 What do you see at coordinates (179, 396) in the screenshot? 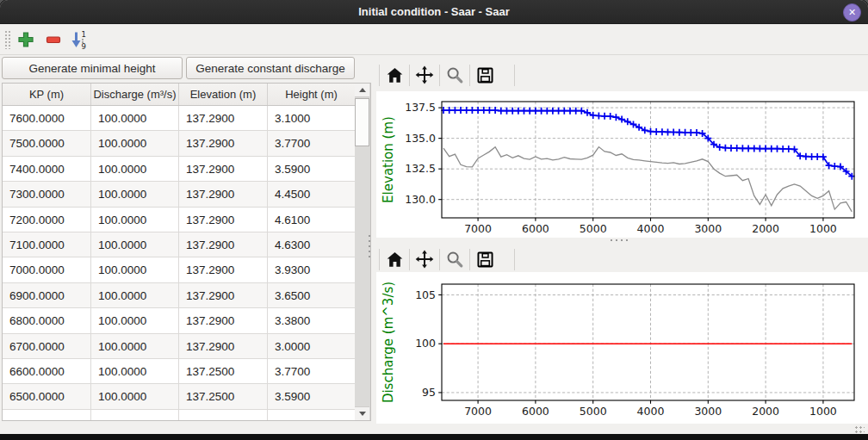
I see `table-row: 6500.0000100.0000137.25003.5900` at bounding box center [179, 396].